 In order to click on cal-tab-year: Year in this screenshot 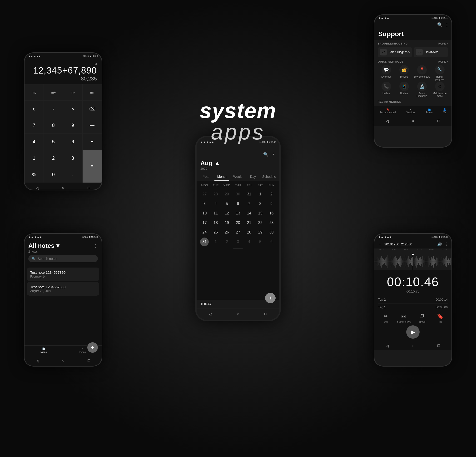, I will do `click(206, 177)`.